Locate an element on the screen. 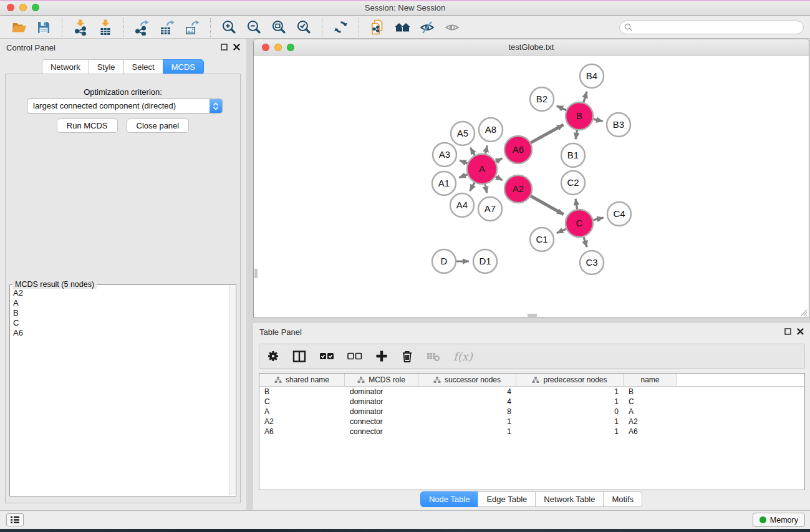  table-row: A6connector11A6 is located at coordinates (532, 432).